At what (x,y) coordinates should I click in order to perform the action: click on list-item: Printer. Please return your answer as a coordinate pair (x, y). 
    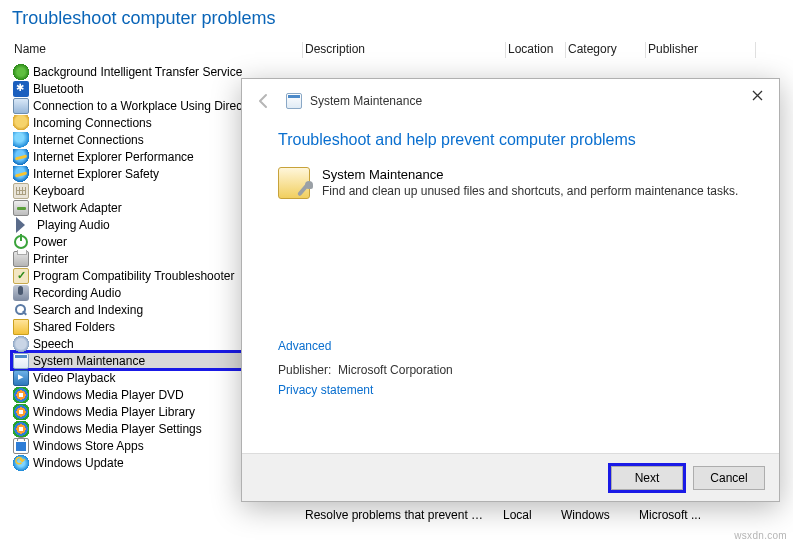
    Looking at the image, I should click on (142, 258).